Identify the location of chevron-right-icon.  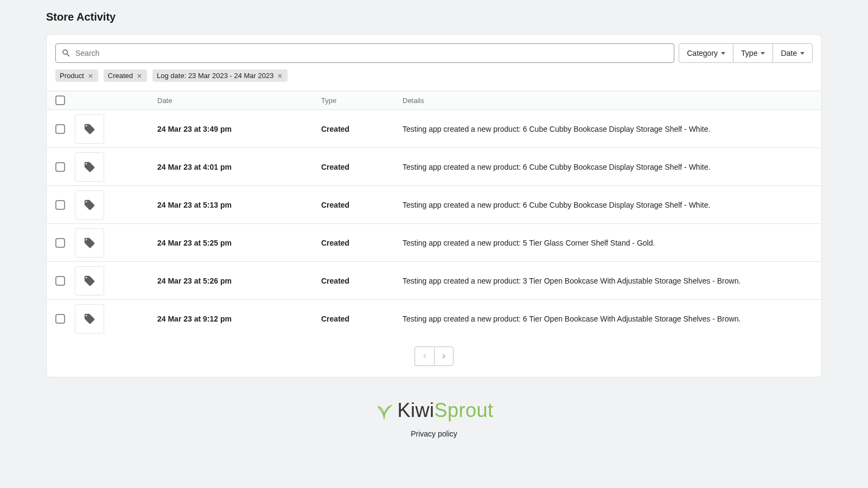
(444, 356).